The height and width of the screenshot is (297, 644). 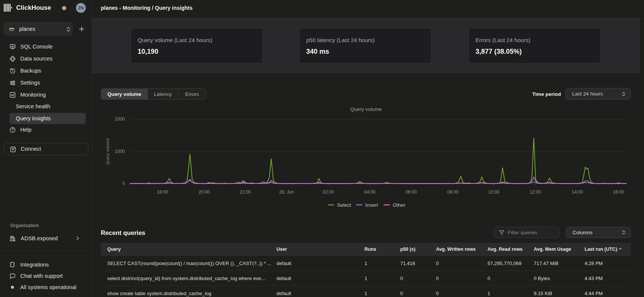 I want to click on svg-text: aws, so click(x=12, y=29).